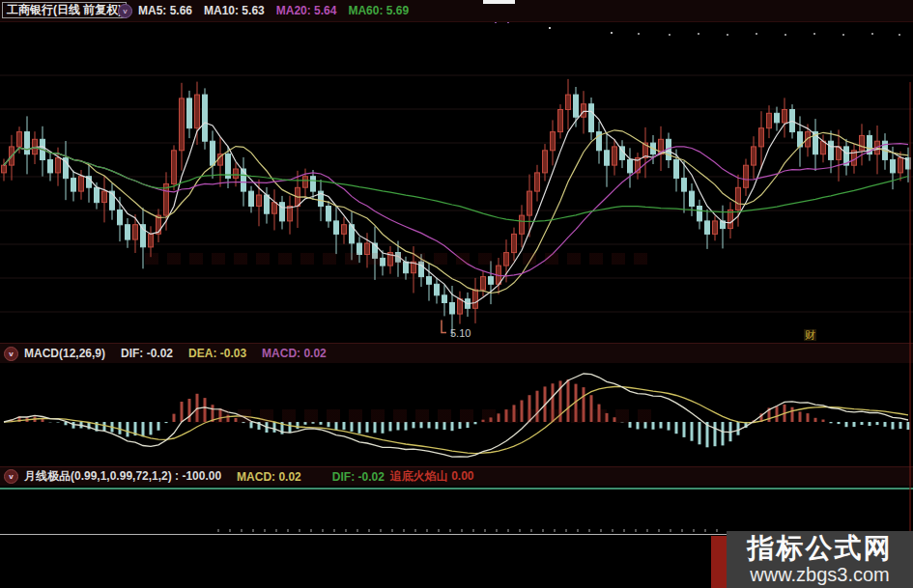 Image resolution: width=913 pixels, height=588 pixels. What do you see at coordinates (819, 574) in the screenshot?
I see `watermark-url: www.zbgs3.com` at bounding box center [819, 574].